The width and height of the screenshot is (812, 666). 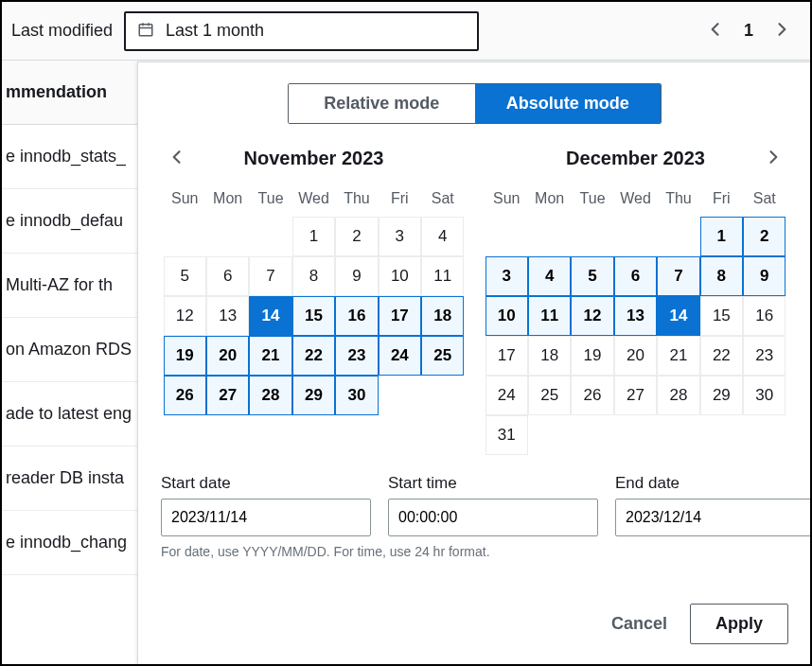 I want to click on calendar-day: 31, so click(x=507, y=435).